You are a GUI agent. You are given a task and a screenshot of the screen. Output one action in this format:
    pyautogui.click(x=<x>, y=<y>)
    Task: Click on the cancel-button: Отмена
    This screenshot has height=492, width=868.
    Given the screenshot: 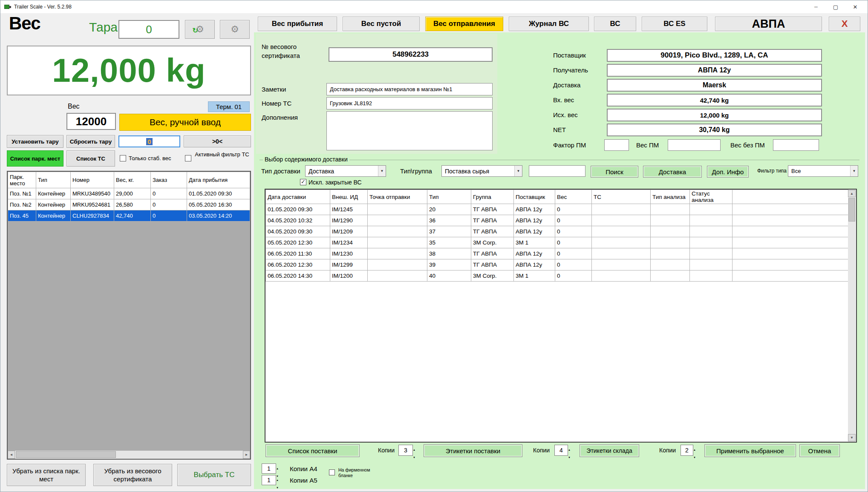 What is the action you would take?
    pyautogui.click(x=820, y=451)
    